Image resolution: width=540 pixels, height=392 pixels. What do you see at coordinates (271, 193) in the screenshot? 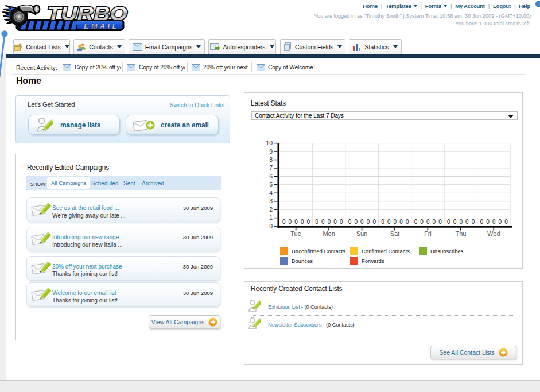
I see `svg-text: 4` at bounding box center [271, 193].